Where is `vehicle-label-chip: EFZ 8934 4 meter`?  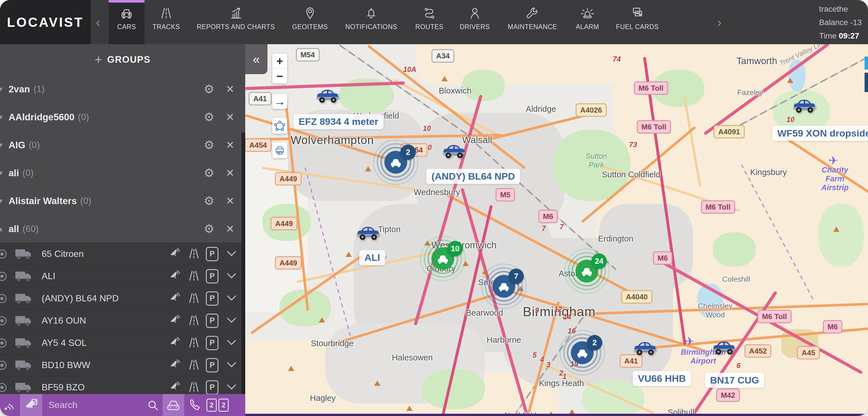 vehicle-label-chip: EFZ 8934 4 meter is located at coordinates (338, 122).